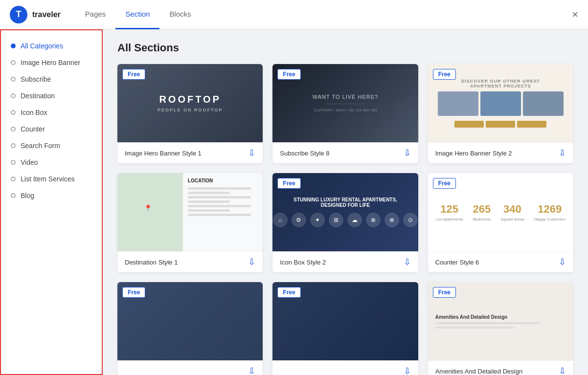 This screenshot has height=375, width=588. Describe the element at coordinates (501, 321) in the screenshot. I see `card-preview: Free Amenities And Detailed Design` at that location.